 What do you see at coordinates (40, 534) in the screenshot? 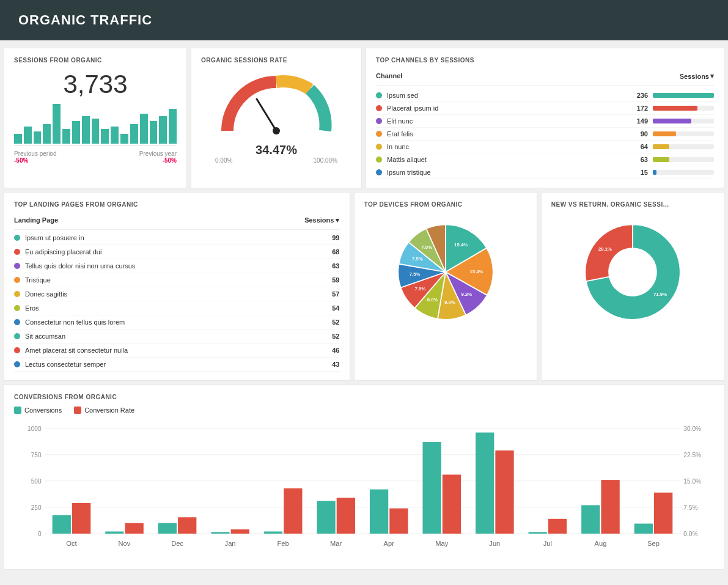
I see `svg-text: 0` at bounding box center [40, 534].